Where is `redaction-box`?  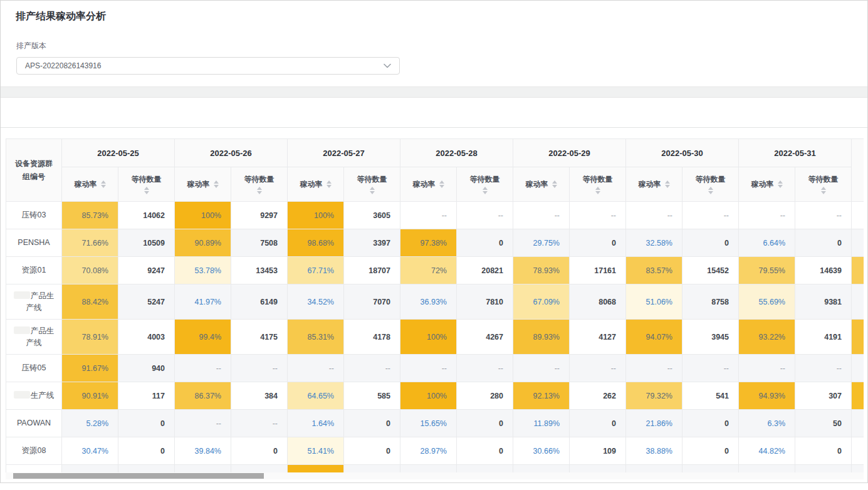 redaction-box is located at coordinates (22, 395).